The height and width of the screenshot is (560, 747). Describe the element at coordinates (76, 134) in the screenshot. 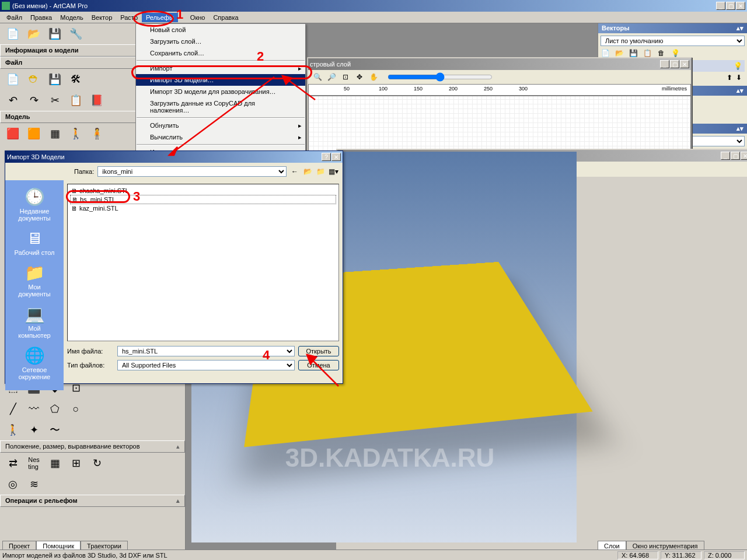

I see `figure-icon: 🚶` at that location.